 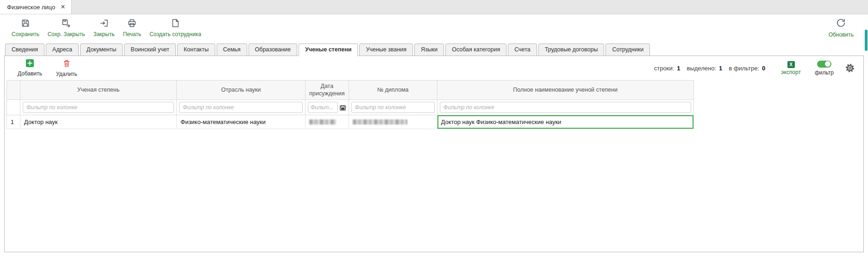 I want to click on save-close-icon, so click(x=66, y=24).